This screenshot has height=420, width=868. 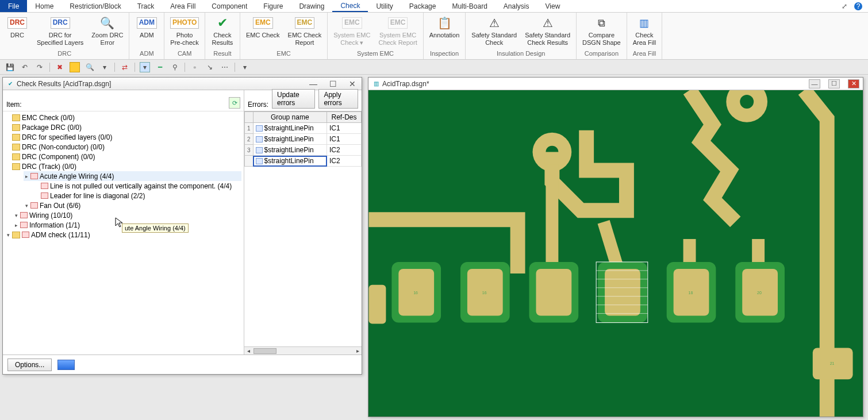 I want to click on col-ref-des: Ref-Des, so click(x=344, y=117).